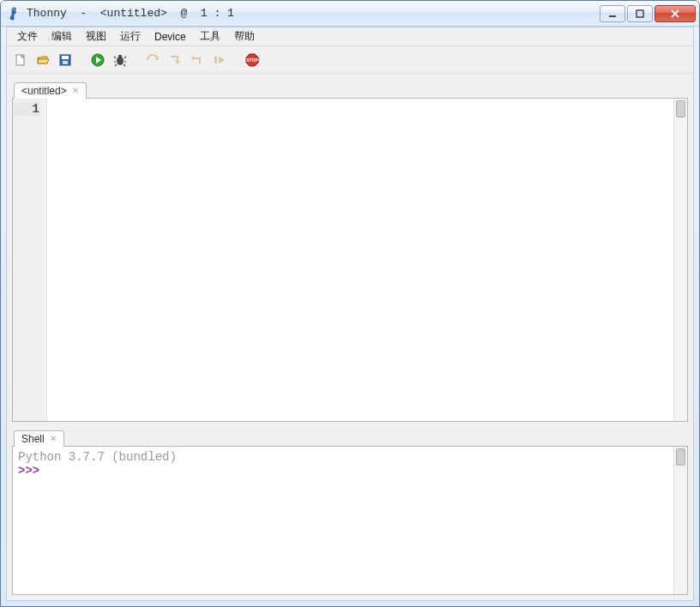  What do you see at coordinates (120, 60) in the screenshot?
I see `debug-icon` at bounding box center [120, 60].